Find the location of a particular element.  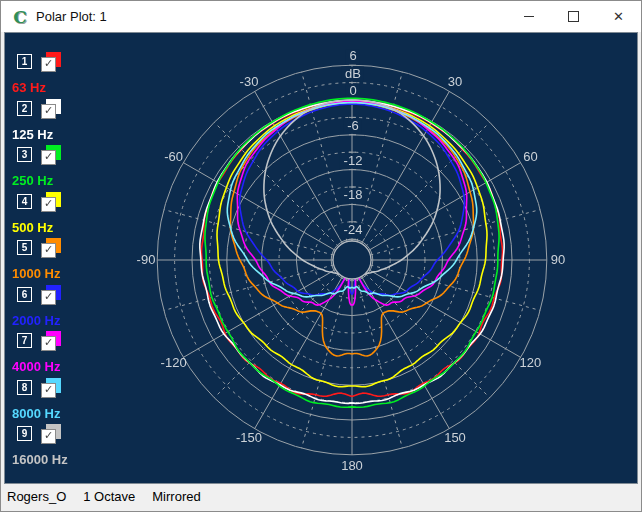

legend-item: 5✓1000 Hz is located at coordinates (60, 263).